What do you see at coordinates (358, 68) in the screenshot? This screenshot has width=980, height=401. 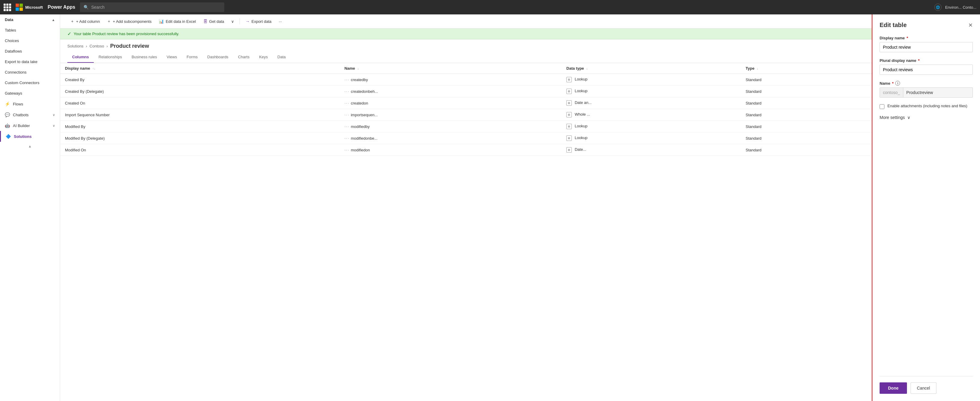 I see `sort-name-icon: ↓` at bounding box center [358, 68].